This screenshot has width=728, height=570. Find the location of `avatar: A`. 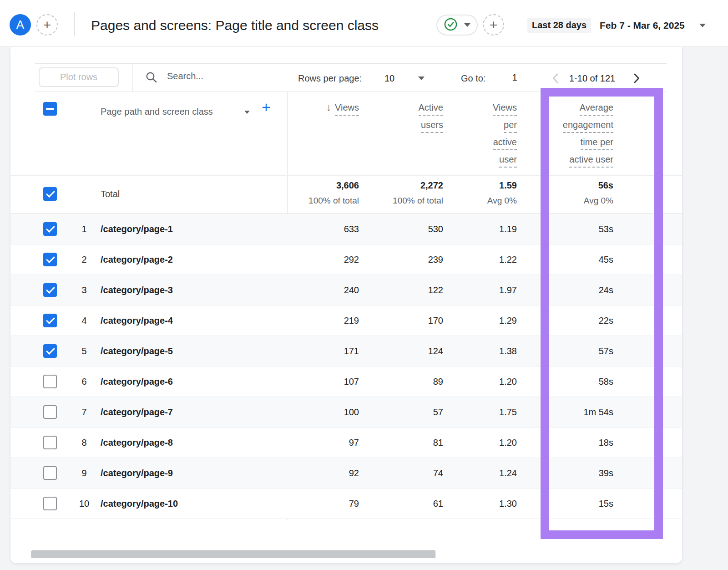

avatar: A is located at coordinates (20, 25).